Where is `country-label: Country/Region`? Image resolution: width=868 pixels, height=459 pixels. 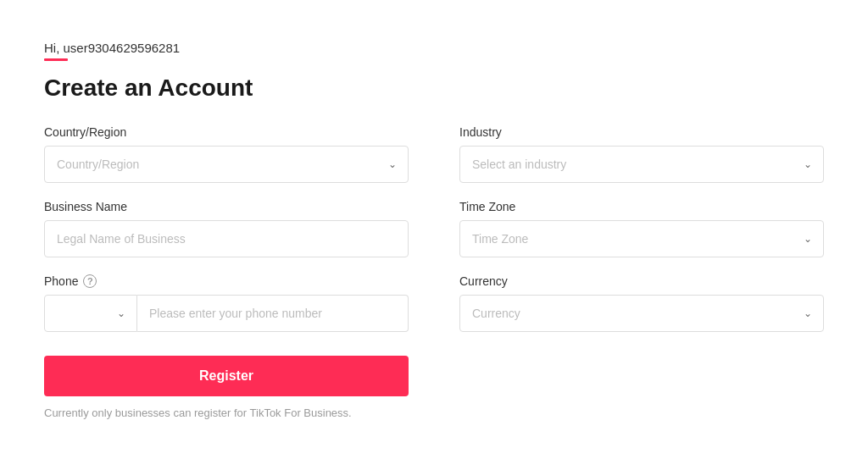
country-label: Country/Region is located at coordinates (226, 132).